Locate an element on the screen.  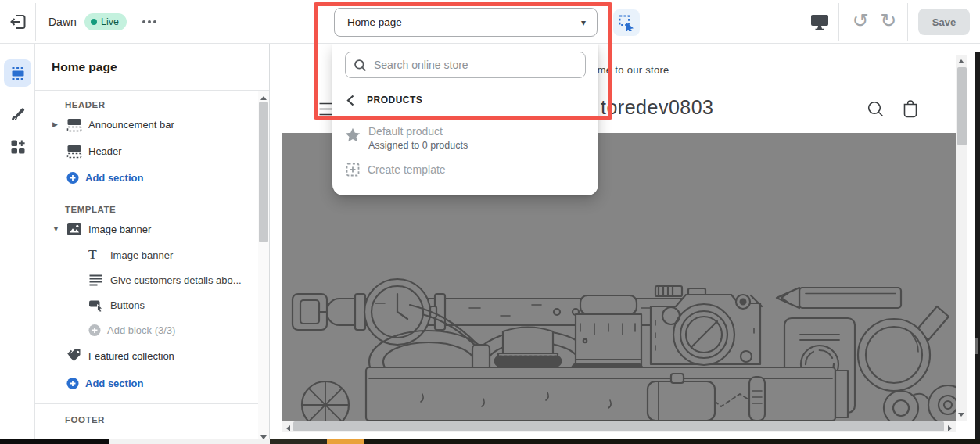
search-icon is located at coordinates (360, 66).